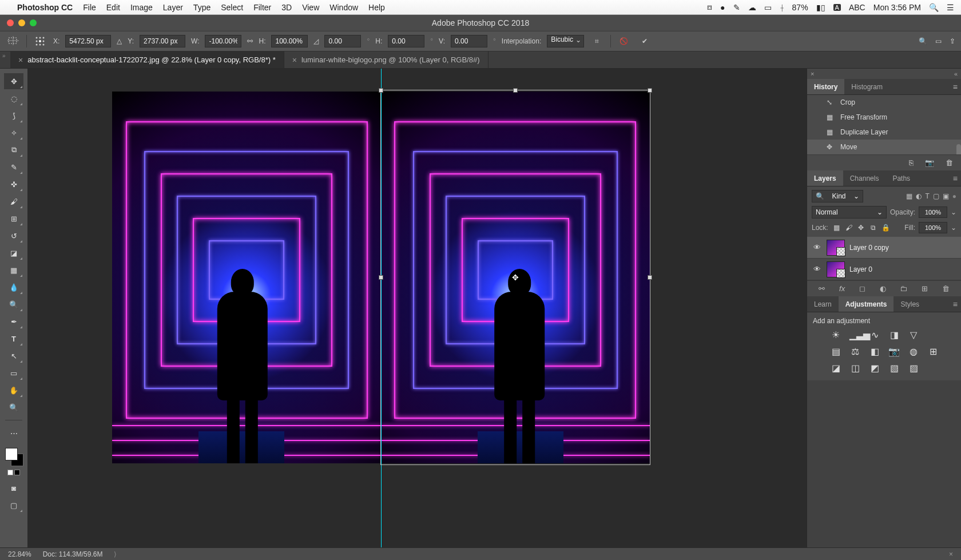 The image size is (961, 560). Describe the element at coordinates (14, 287) in the screenshot. I see `blur-tool: 💧` at that location.